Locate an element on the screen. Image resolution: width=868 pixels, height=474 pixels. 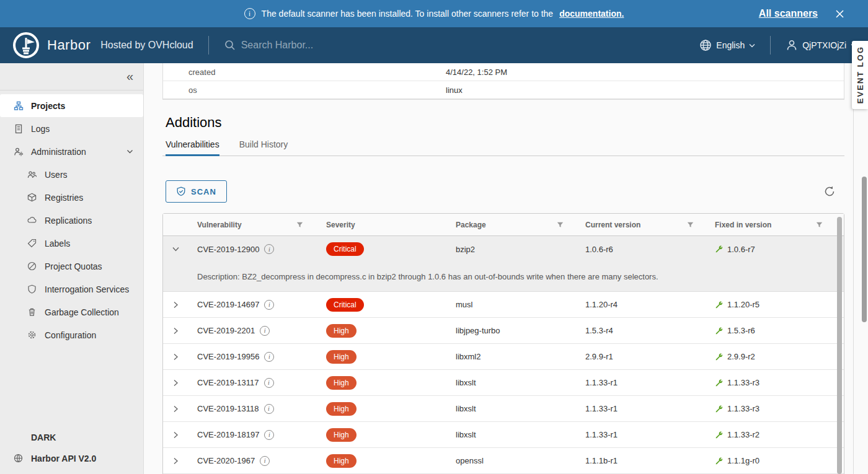
gear-icon is located at coordinates (32, 335).